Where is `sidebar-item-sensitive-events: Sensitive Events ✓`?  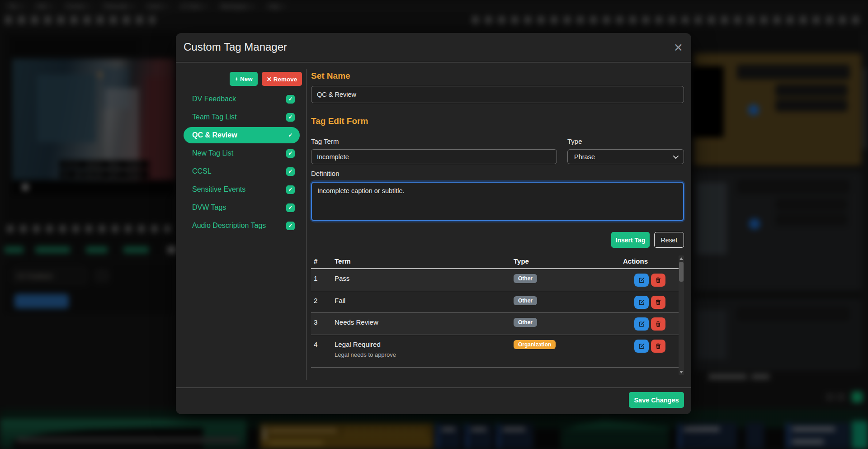
sidebar-item-sensitive-events: Sensitive Events ✓ is located at coordinates (241, 189).